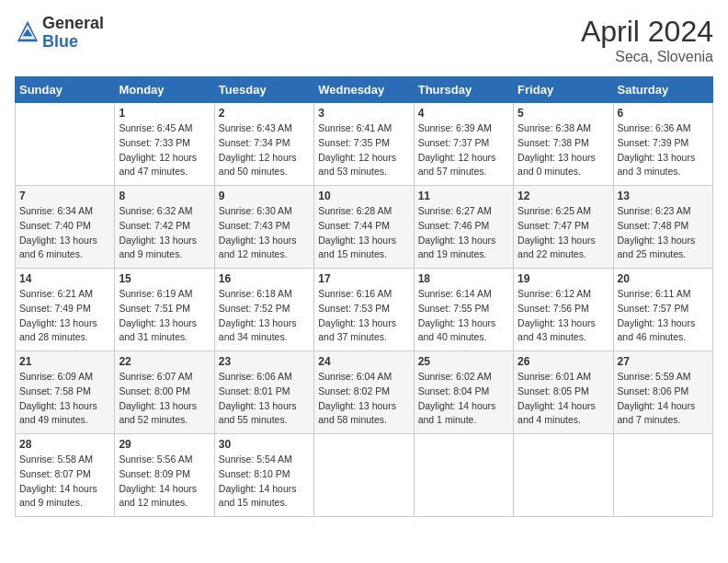  What do you see at coordinates (364, 90) in the screenshot?
I see `calendar-header-row: SundayMondayTuesdayWednesdayThursdayFrid…` at bounding box center [364, 90].